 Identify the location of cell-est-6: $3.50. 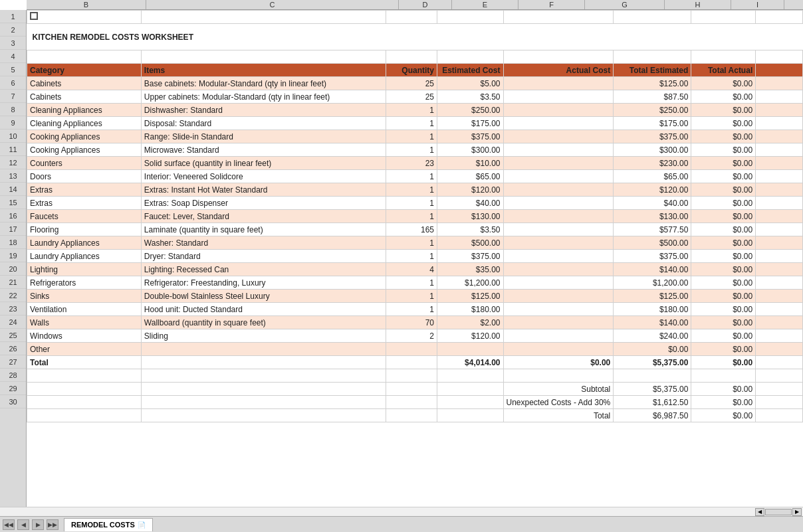
(470, 97).